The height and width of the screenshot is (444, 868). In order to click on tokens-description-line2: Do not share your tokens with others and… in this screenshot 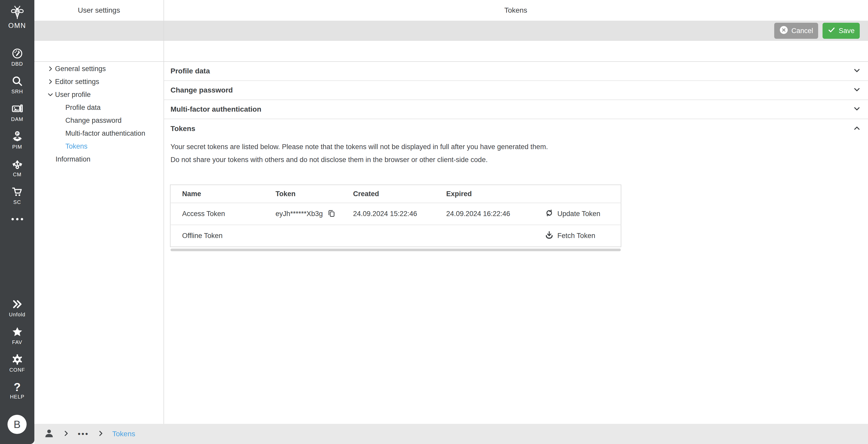, I will do `click(519, 160)`.